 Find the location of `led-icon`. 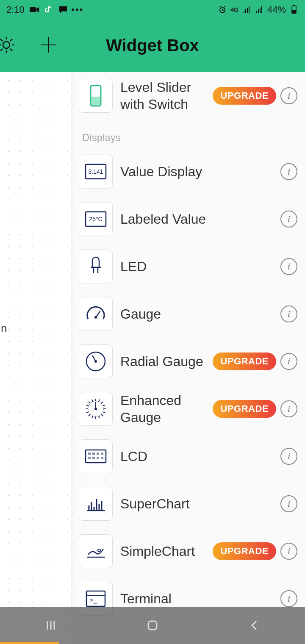

led-icon is located at coordinates (96, 266).